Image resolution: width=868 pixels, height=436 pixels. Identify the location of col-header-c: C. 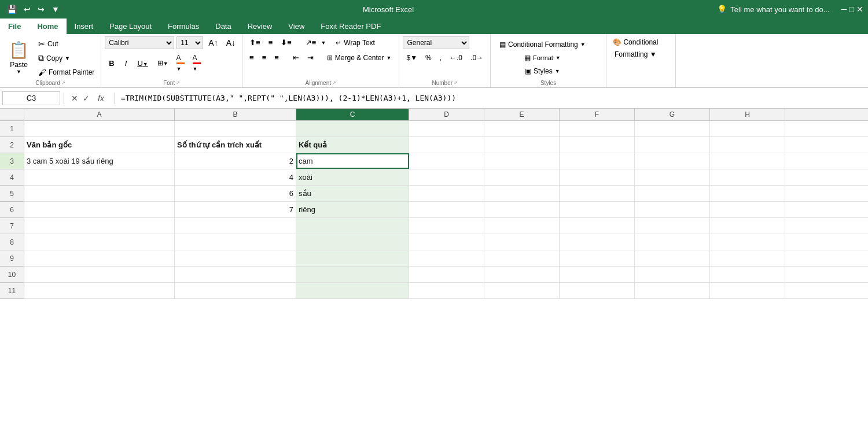
(353, 114).